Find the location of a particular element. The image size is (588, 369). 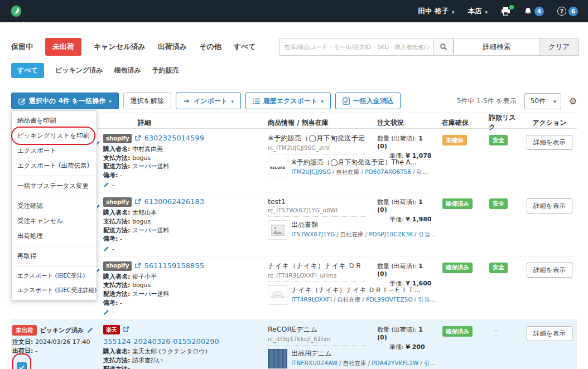

ship-date-value: - is located at coordinates (36, 351).